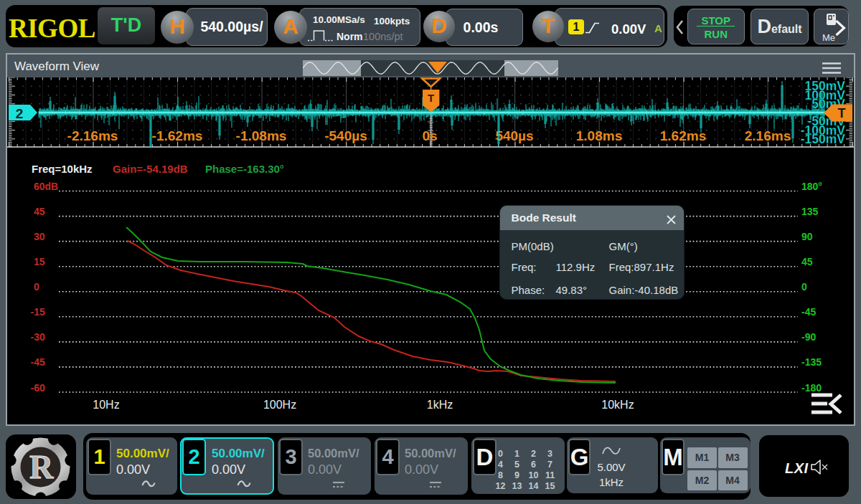 This screenshot has width=861, height=504. What do you see at coordinates (599, 136) in the screenshot?
I see `svg-text: 1.08ms` at bounding box center [599, 136].